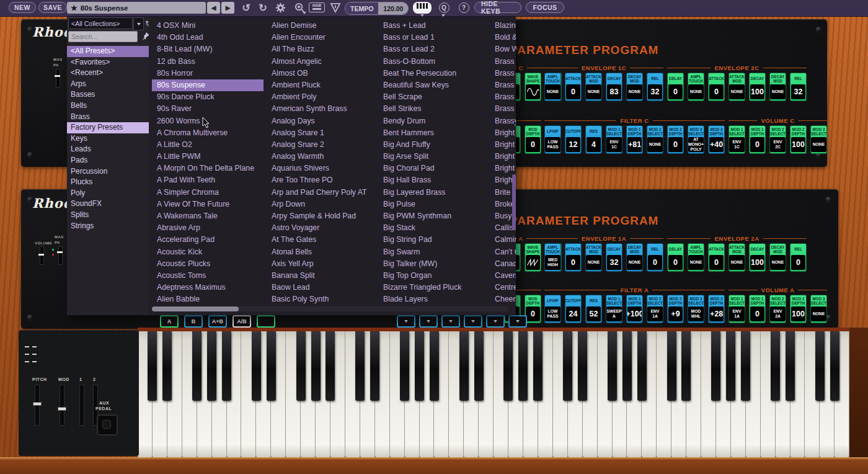 The height and width of the screenshot is (474, 868). Describe the element at coordinates (433, 133) in the screenshot. I see `preset-item: Bent Hammers` at that location.